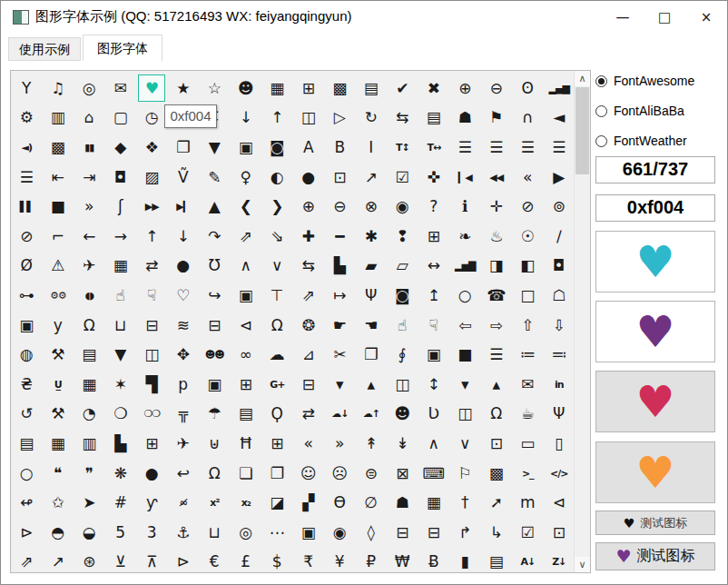  Describe the element at coordinates (528, 560) in the screenshot. I see `grid-icon: A↓` at that location.